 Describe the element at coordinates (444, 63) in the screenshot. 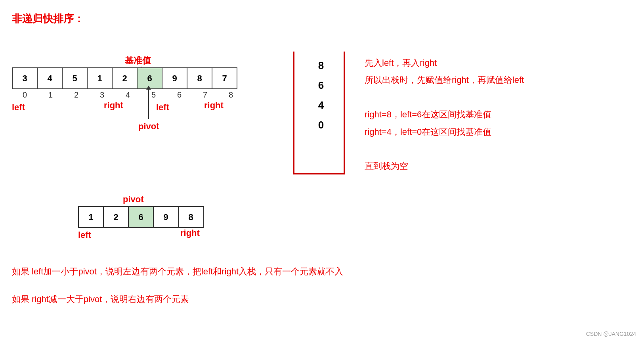

I see `right-text-line1: 先入left，再入right` at that location.